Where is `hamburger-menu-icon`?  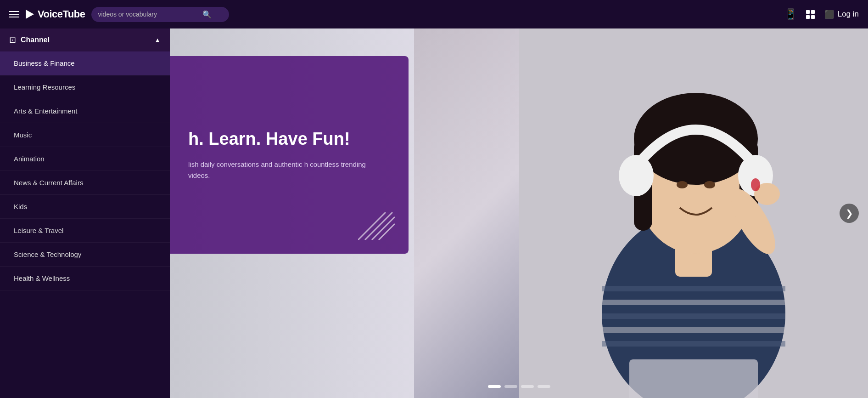 hamburger-menu-icon is located at coordinates (14, 14).